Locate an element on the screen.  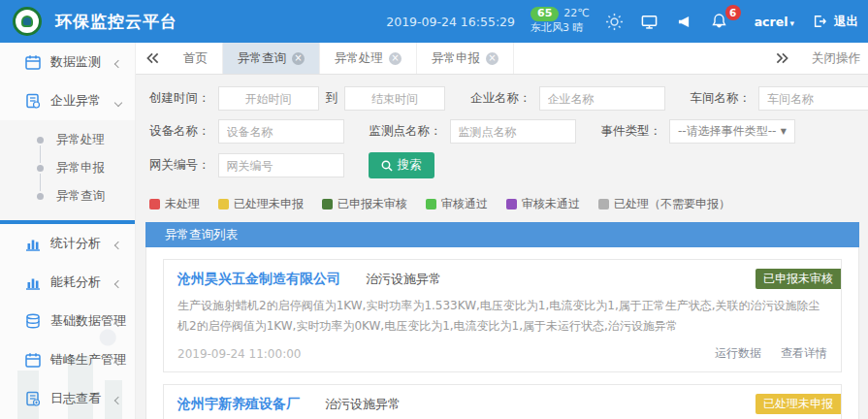
app-title: 环保监控云平台 is located at coordinates (116, 21).